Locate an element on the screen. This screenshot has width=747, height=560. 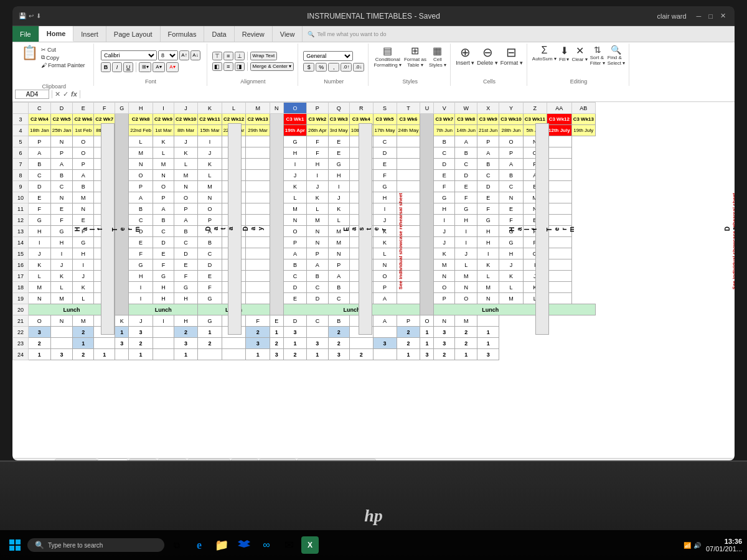
decrease-decimal-btn: .0↓ is located at coordinates (359, 67).